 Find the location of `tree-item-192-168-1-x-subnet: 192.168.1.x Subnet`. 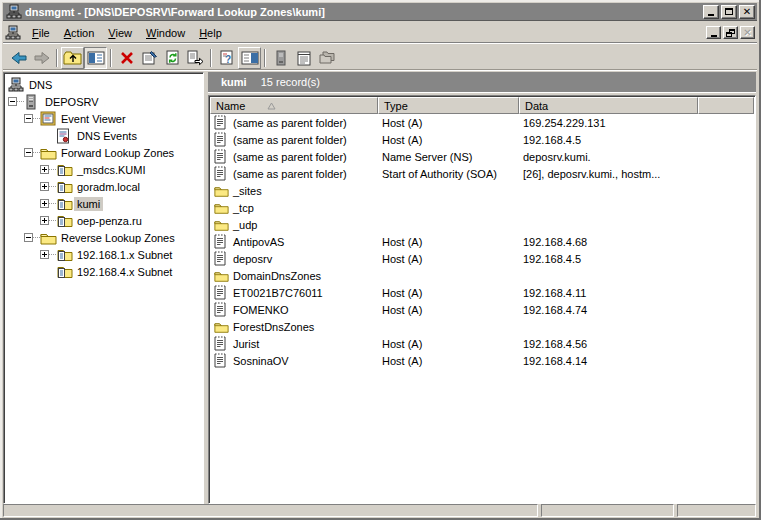

tree-item-192-168-1-x-subnet: 192.168.1.x Subnet is located at coordinates (104, 254).